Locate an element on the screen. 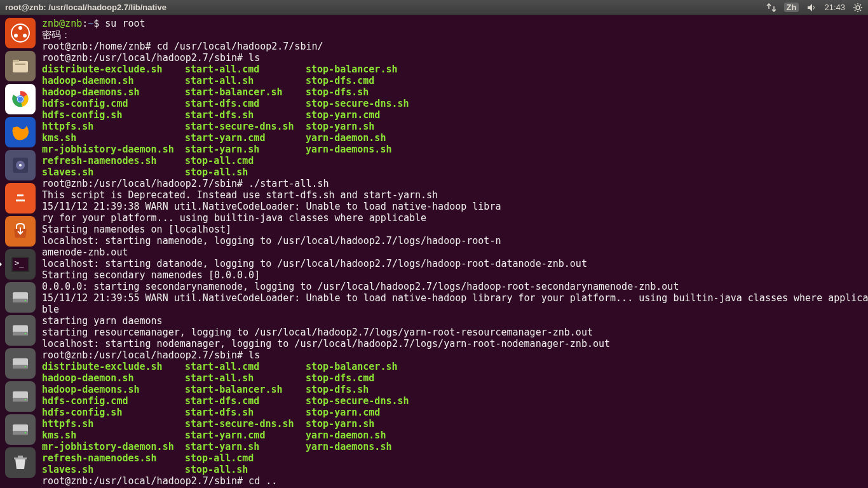 This screenshot has height=488, width=868. terminal-line: 15/11/12 21:39:55 WARN util.NativeCodeLo… is located at coordinates (454, 298).